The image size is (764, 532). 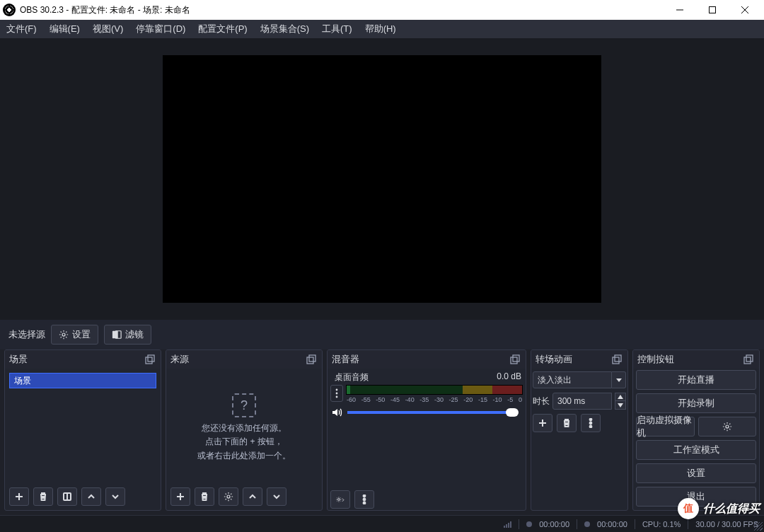 I want to click on question-icon: ?, so click(x=244, y=405).